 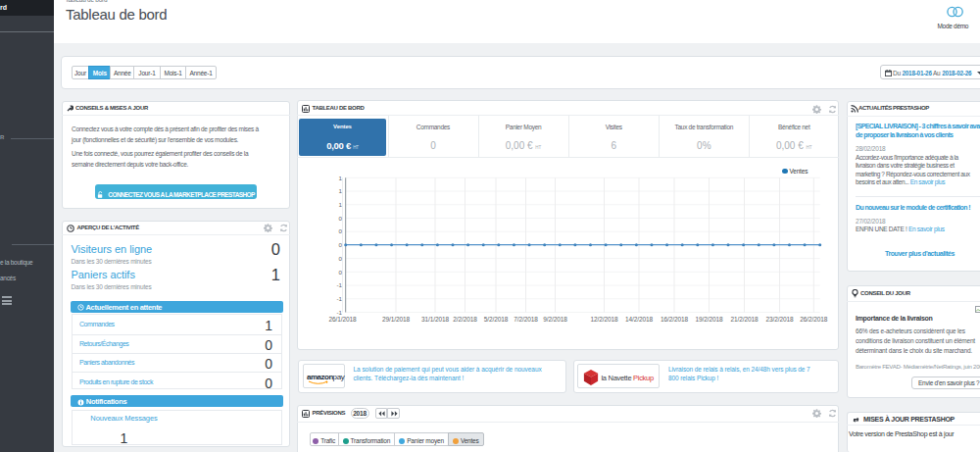 What do you see at coordinates (813, 320) in the screenshot?
I see `svg-text: 26/2/2018` at bounding box center [813, 320].